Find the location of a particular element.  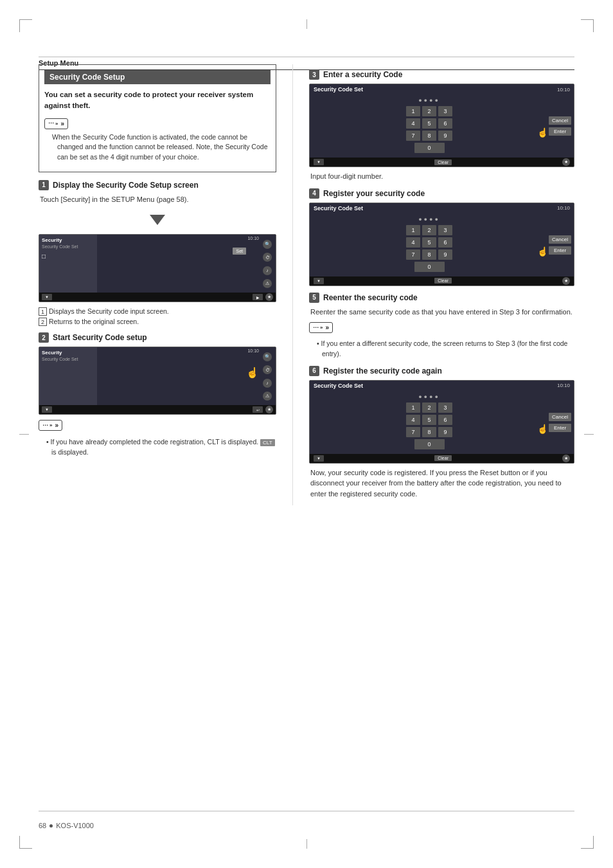

key-8-6: 8 is located at coordinates (429, 432).